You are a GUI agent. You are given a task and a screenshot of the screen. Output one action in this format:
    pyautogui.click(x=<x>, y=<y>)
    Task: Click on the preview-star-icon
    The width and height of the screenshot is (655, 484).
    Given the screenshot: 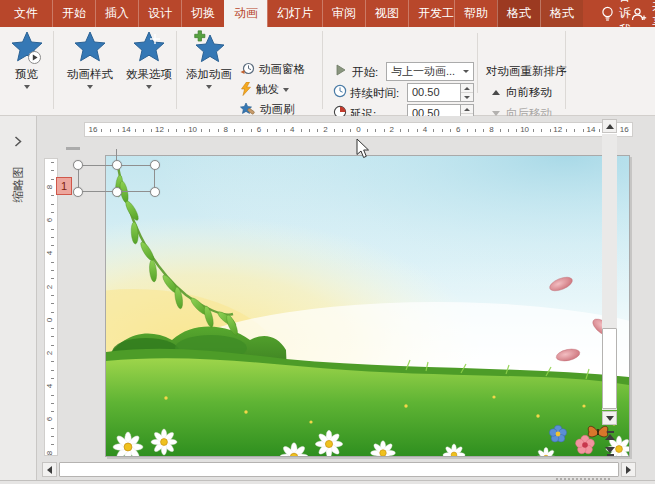 What is the action you would take?
    pyautogui.click(x=27, y=48)
    